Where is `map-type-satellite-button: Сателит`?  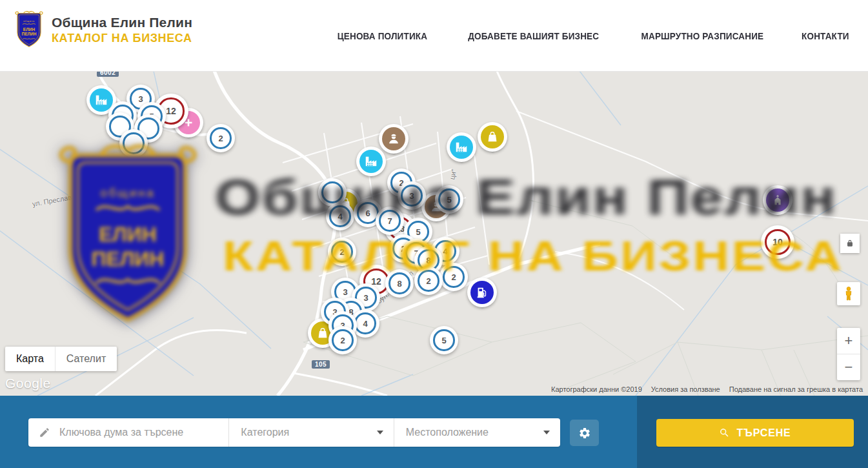 map-type-satellite-button: Сателит is located at coordinates (86, 359).